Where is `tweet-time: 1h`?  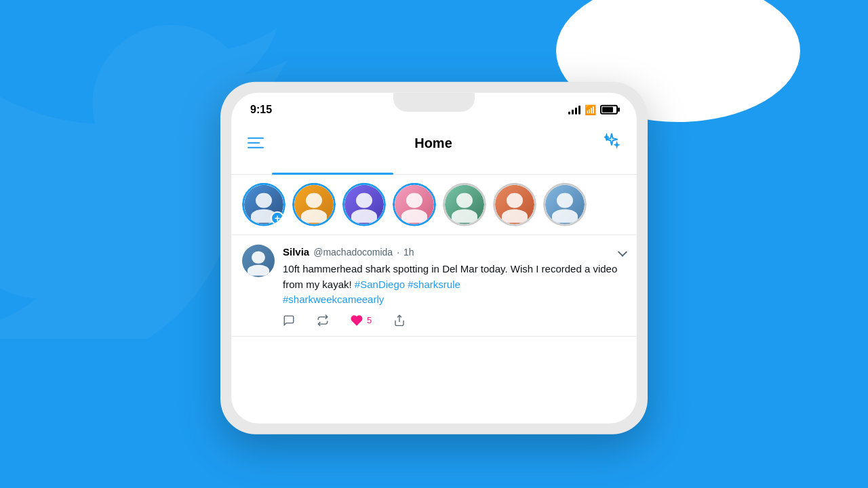 tweet-time: 1h is located at coordinates (409, 251).